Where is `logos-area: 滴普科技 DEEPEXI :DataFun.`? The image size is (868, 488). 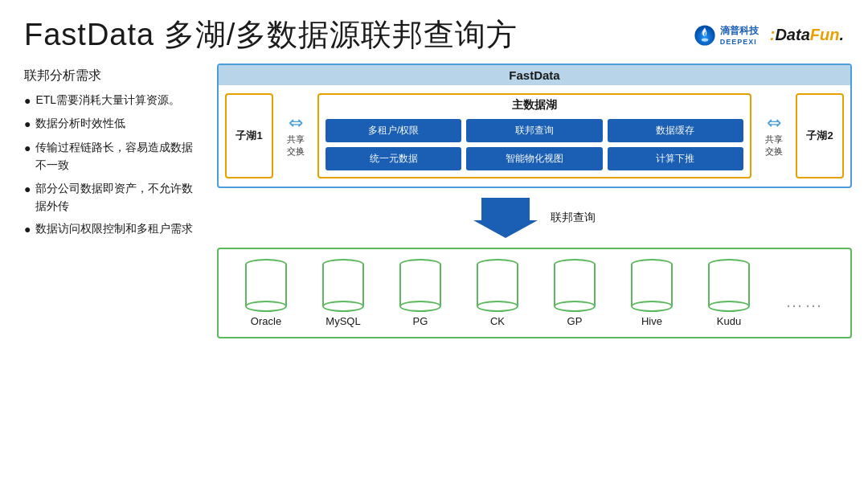 logos-area: 滴普科技 DEEPEXI :DataFun. is located at coordinates (768, 35).